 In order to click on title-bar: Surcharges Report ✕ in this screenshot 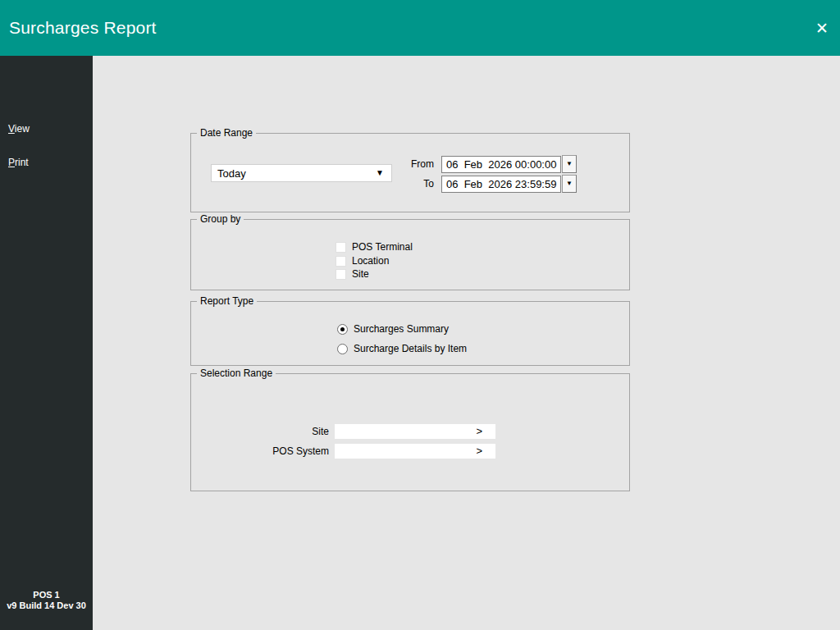, I will do `click(420, 28)`.